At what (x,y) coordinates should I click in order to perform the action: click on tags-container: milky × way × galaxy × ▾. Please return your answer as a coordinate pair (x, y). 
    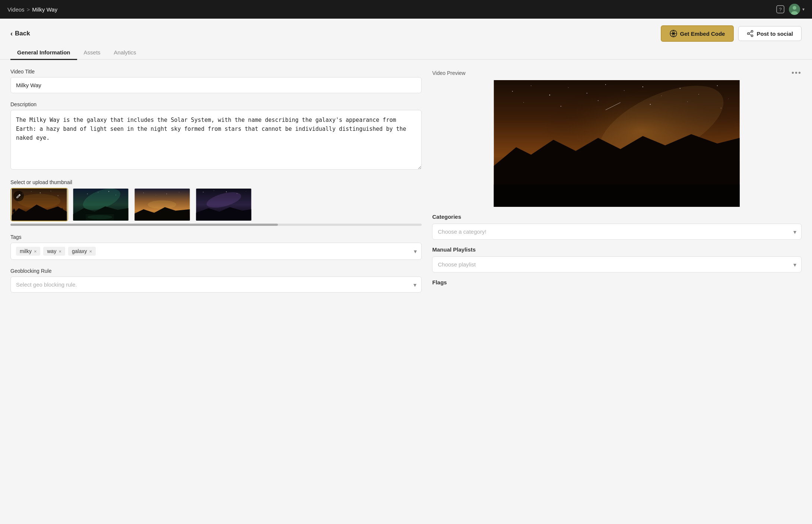
    Looking at the image, I should click on (216, 251).